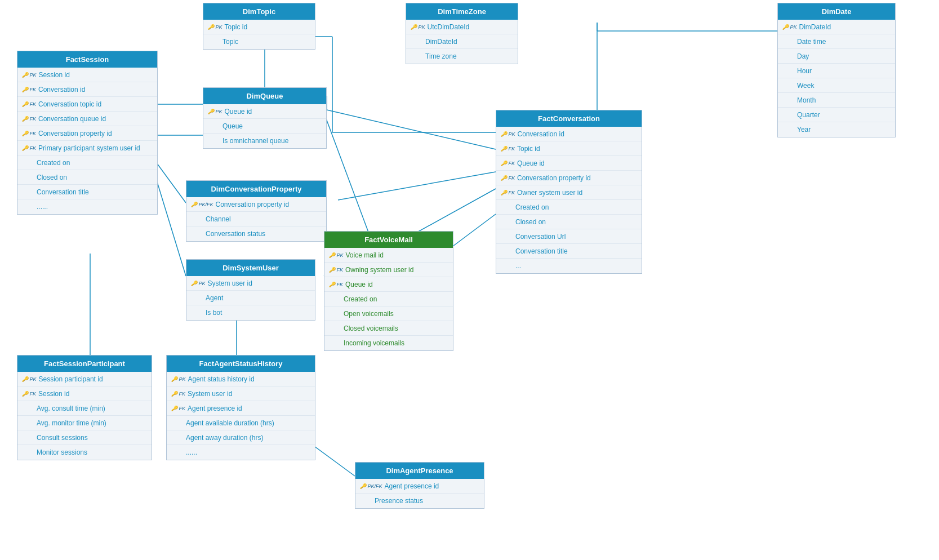 The height and width of the screenshot is (560, 939). What do you see at coordinates (389, 240) in the screenshot?
I see `factvoicemail-header: FactVoiceMail` at bounding box center [389, 240].